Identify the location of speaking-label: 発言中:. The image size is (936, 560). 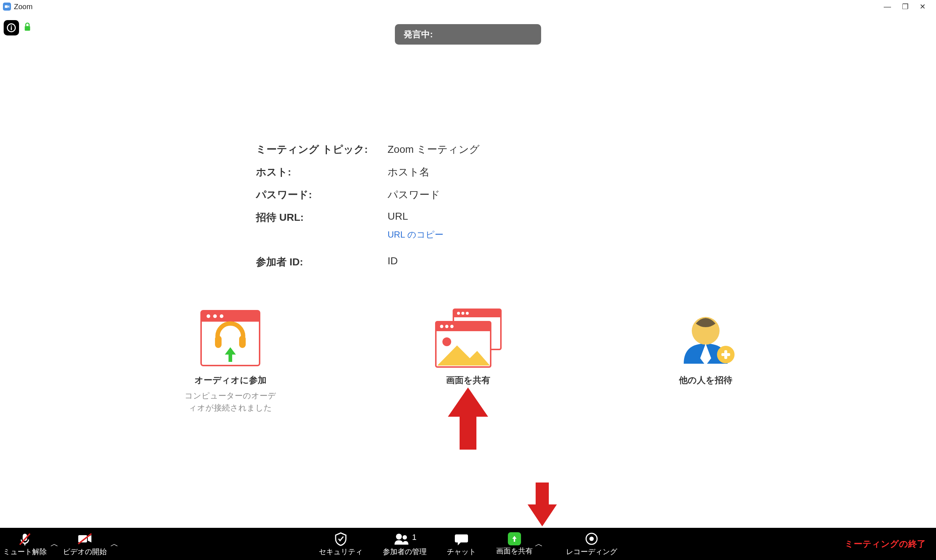
(418, 34).